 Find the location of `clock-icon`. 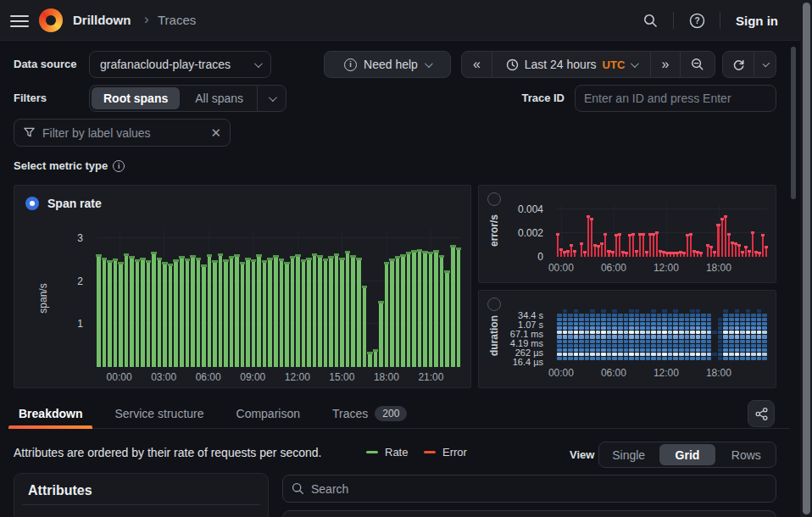

clock-icon is located at coordinates (512, 64).